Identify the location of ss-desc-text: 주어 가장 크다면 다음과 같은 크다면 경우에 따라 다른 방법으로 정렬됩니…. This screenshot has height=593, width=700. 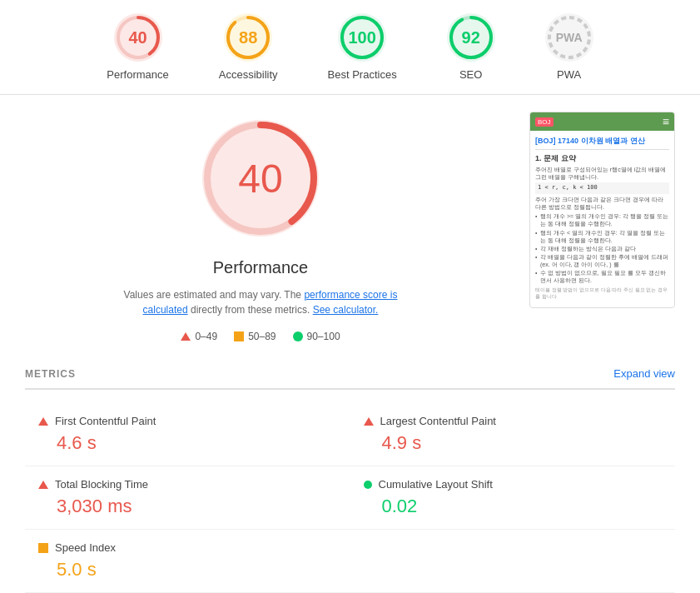
(603, 203).